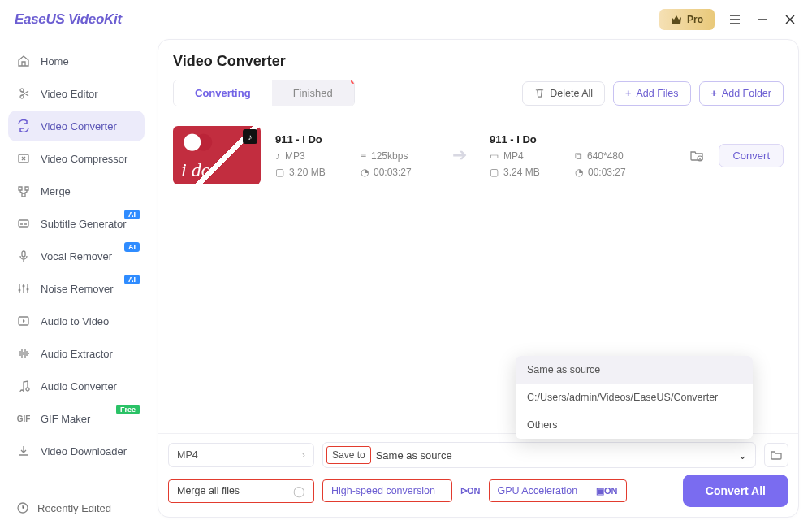  What do you see at coordinates (697, 155) in the screenshot?
I see `open-folder-icon` at bounding box center [697, 155].